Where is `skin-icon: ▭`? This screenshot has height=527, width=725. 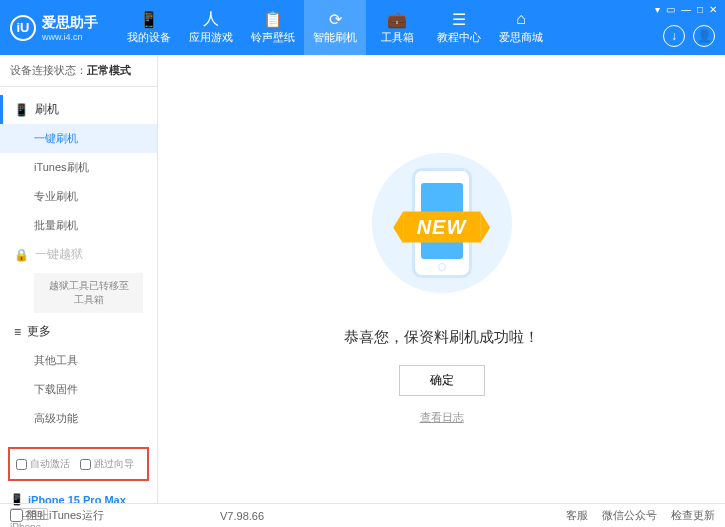 skin-icon: ▭ is located at coordinates (670, 10).